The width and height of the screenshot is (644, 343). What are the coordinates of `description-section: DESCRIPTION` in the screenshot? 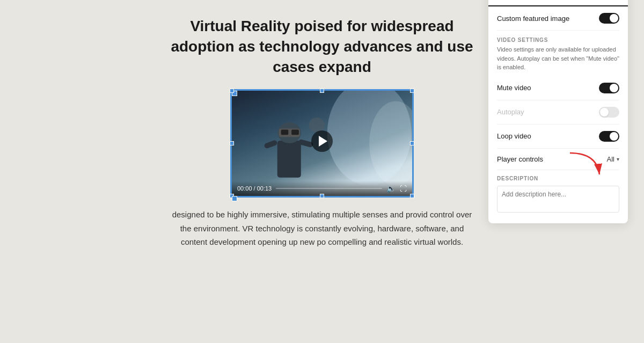 It's located at (558, 192).